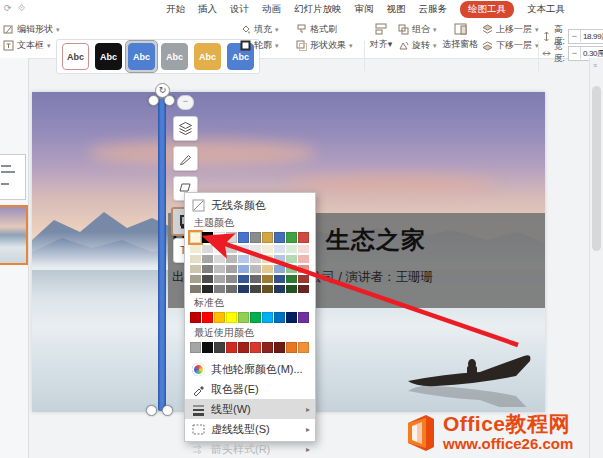 The height and width of the screenshot is (458, 603). I want to click on outline-button: 轮廓▾, so click(260, 46).